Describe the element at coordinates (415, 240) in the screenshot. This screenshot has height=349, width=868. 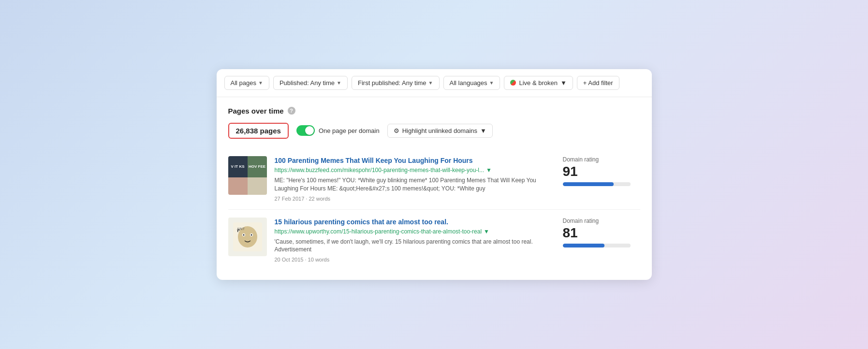
I see `result-info-2: 15 hilarious parenting comics that are a…` at that location.